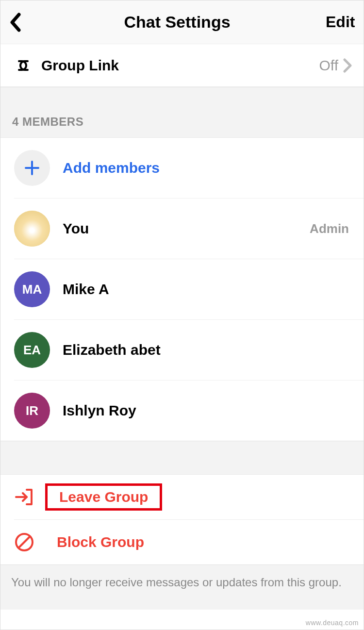 The width and height of the screenshot is (364, 630). What do you see at coordinates (347, 66) in the screenshot?
I see `chevron-right-icon` at bounding box center [347, 66].